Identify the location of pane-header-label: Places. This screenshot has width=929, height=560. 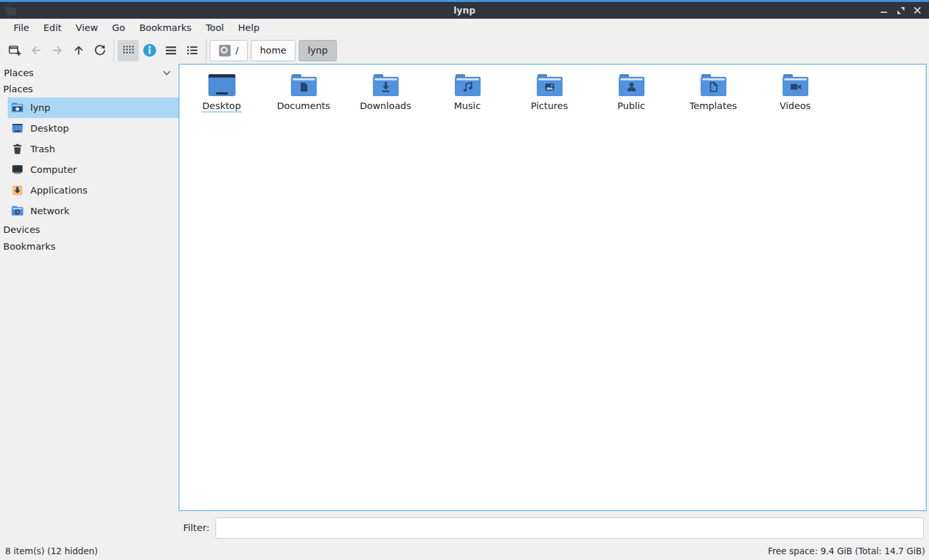
(19, 73).